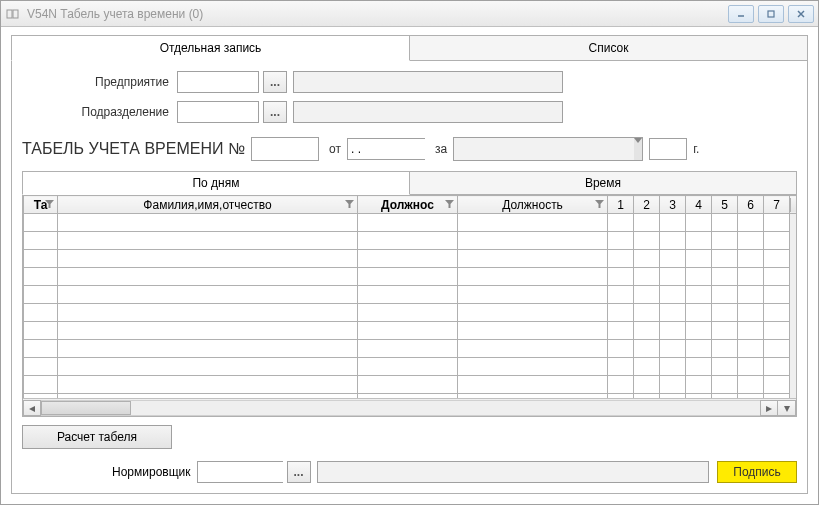  What do you see at coordinates (771, 14) in the screenshot?
I see `window-controls` at bounding box center [771, 14].